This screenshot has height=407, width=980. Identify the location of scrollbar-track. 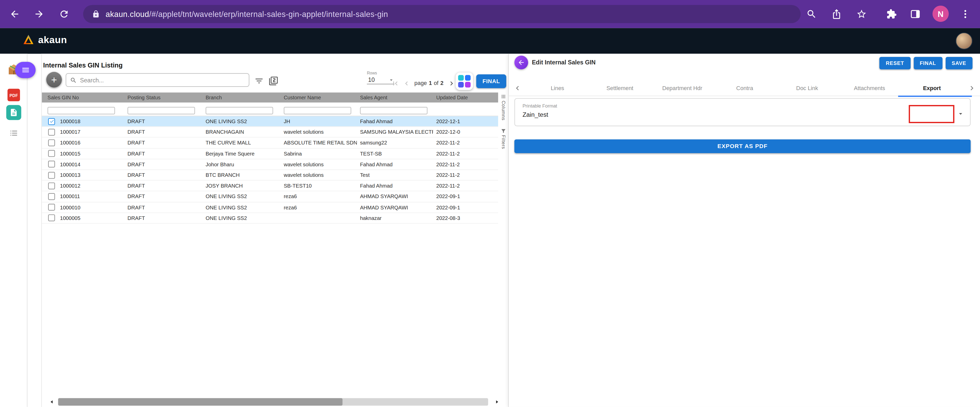
(273, 402).